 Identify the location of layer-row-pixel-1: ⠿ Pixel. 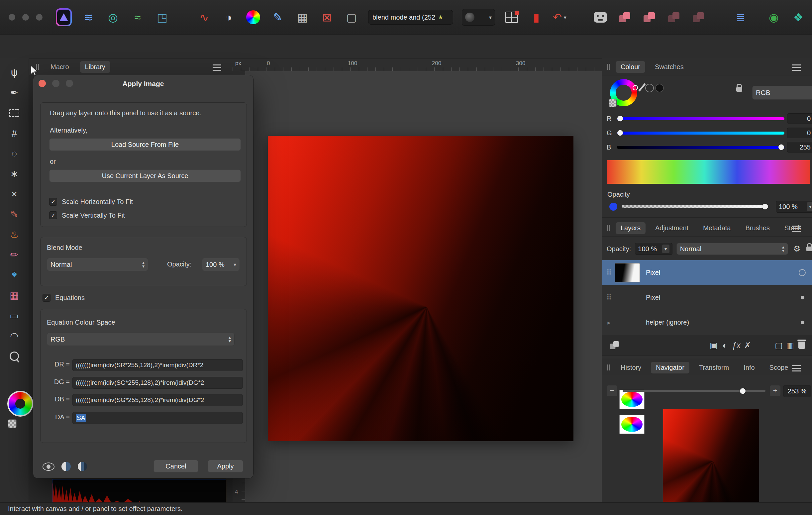
(707, 273).